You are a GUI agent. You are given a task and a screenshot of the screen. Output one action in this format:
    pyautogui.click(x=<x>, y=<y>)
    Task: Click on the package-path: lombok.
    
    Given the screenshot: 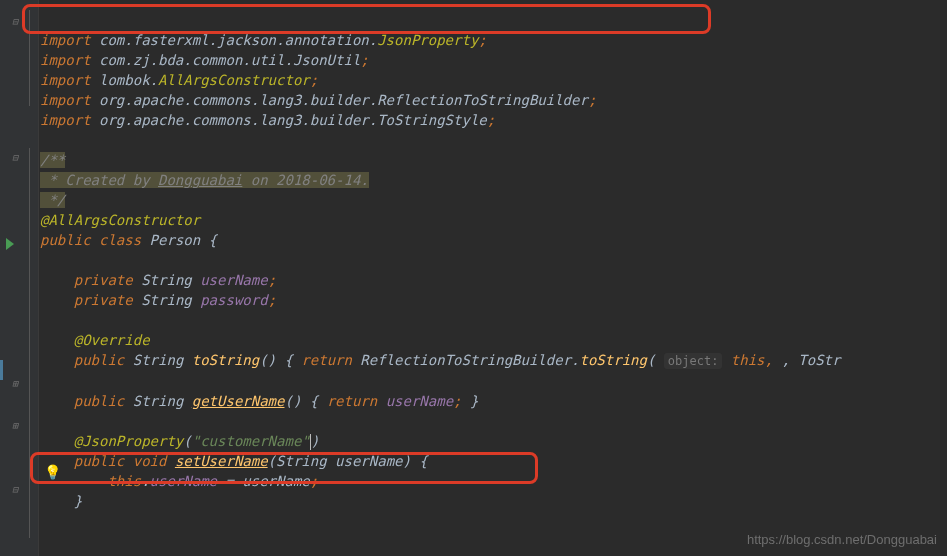 What is the action you would take?
    pyautogui.click(x=128, y=80)
    